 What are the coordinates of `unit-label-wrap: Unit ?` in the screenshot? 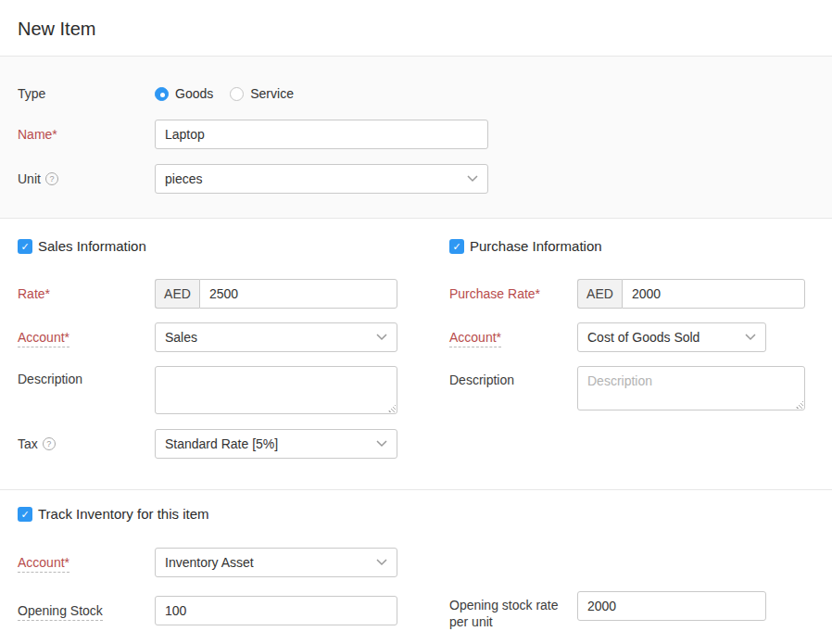 It's located at (86, 179).